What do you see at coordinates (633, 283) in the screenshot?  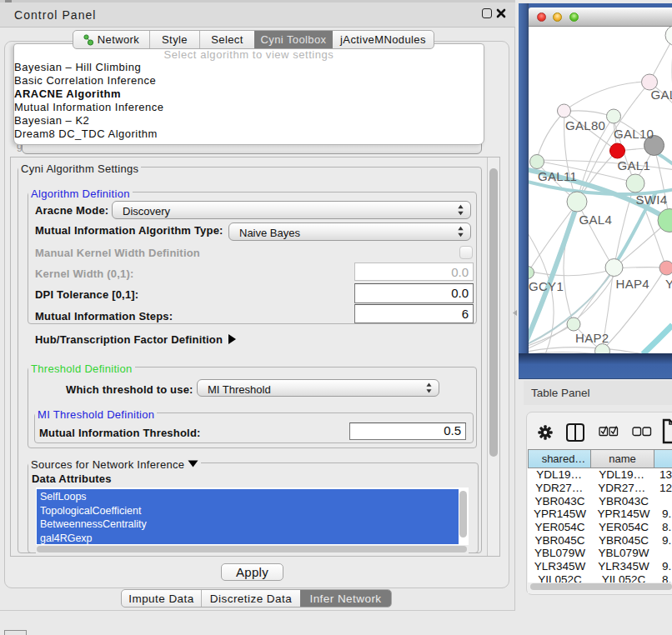 I see `svg-text: HAP4` at bounding box center [633, 283].